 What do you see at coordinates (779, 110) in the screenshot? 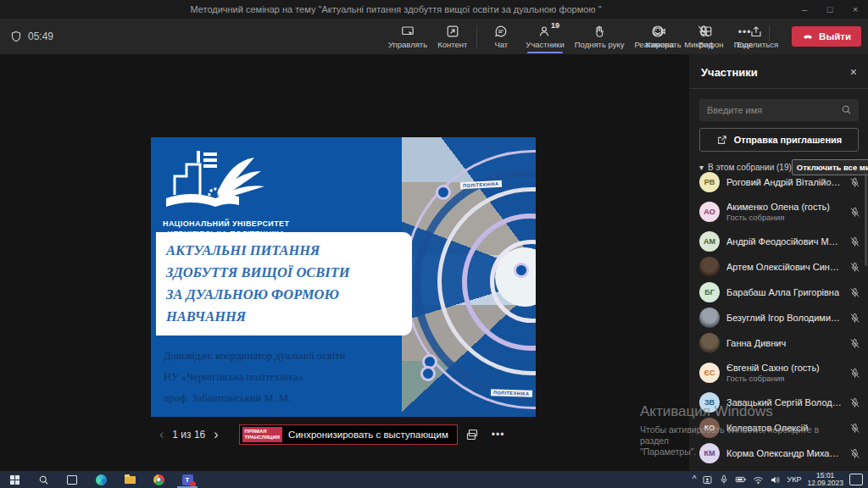
I see `participant-search` at bounding box center [779, 110].